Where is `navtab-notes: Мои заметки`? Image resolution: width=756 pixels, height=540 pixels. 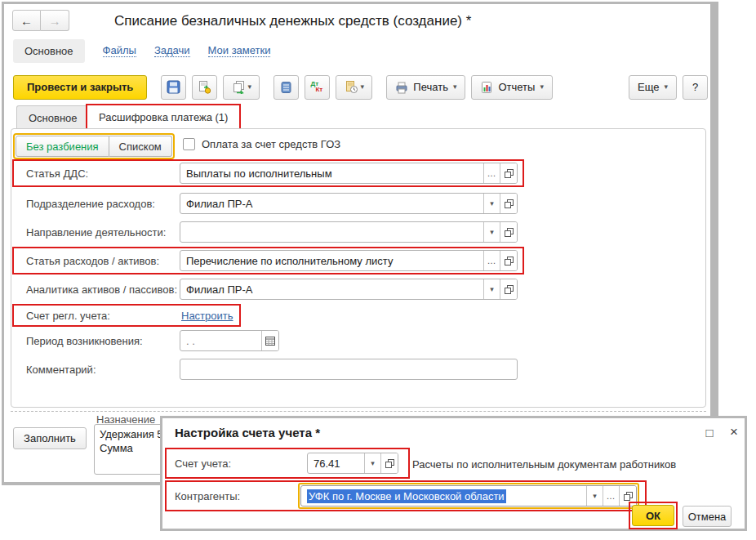
navtab-notes: Мои заметки is located at coordinates (240, 51).